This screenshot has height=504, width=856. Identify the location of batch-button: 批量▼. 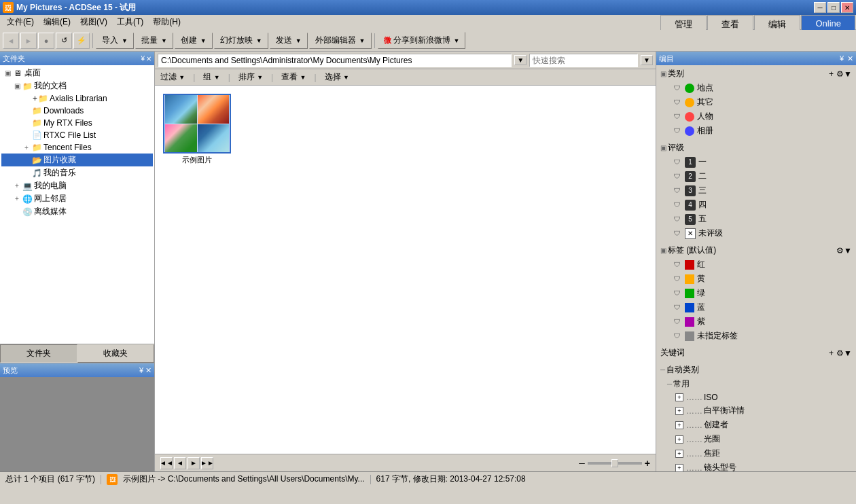
(154, 41).